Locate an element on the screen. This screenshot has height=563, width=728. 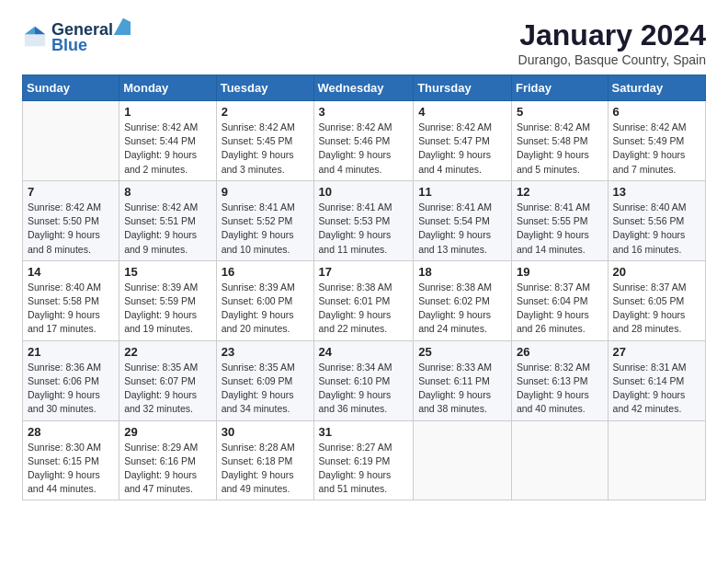
weekday-header-row: SundayMondayTuesdayWednesdayThursdayFrid… is located at coordinates (364, 88).